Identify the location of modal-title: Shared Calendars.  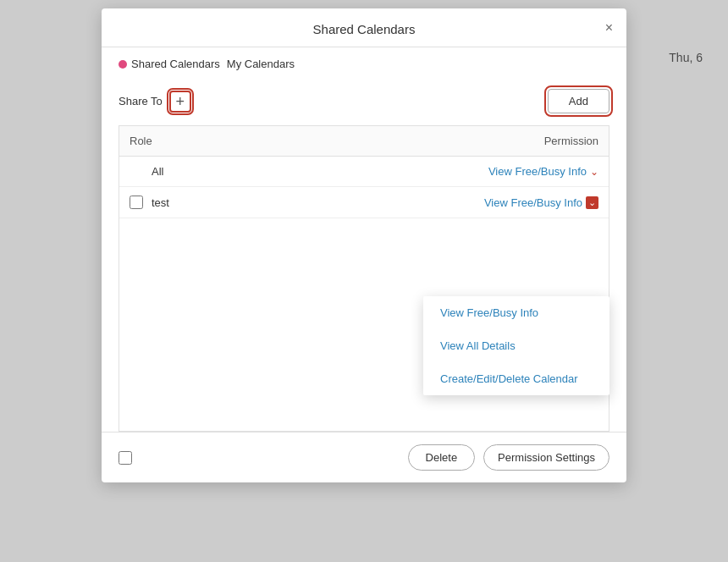
(364, 29).